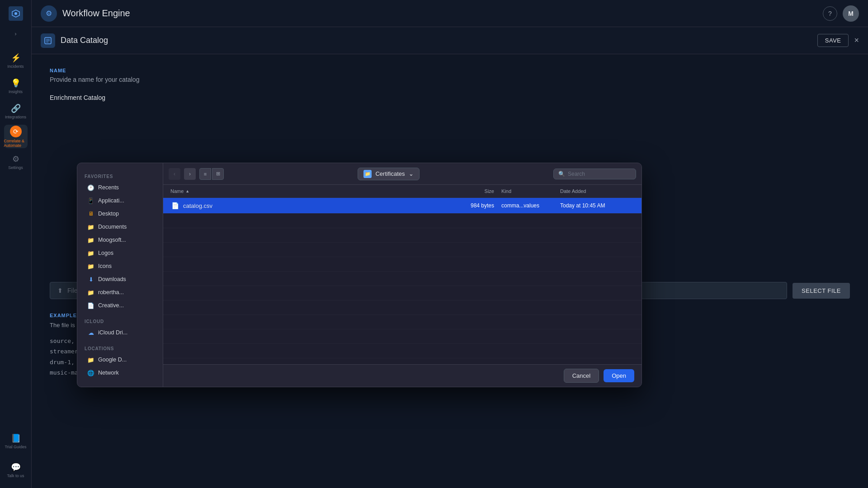  I want to click on column-header-kind: Kind, so click(524, 191).